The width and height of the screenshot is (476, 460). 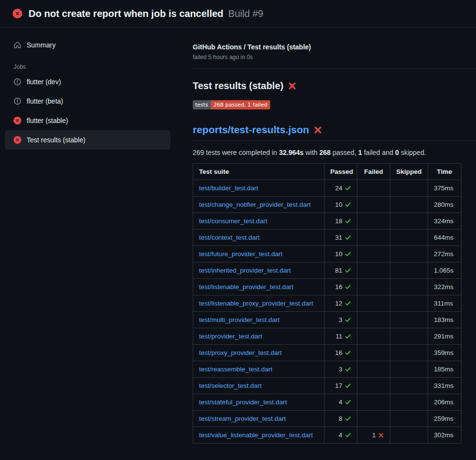 I want to click on passed-cell: 10, so click(x=341, y=205).